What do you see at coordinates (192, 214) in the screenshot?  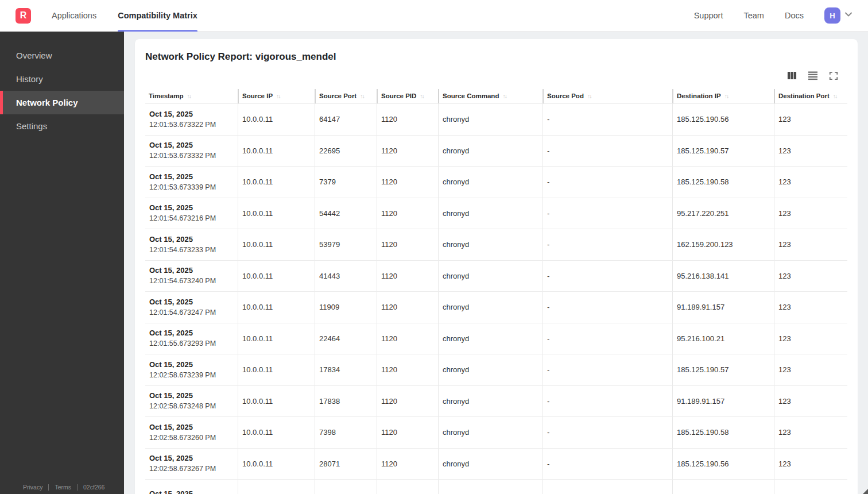 I see `cell-timestamp: Oct 15, 202512:01:54.673216 PM` at bounding box center [192, 214].